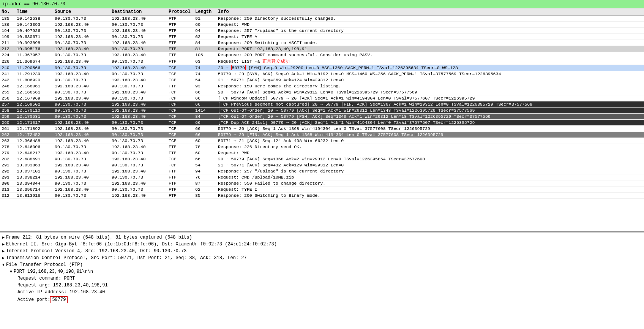 Image resolution: width=644 pixels, height=329 pixels. Describe the element at coordinates (8, 122) in the screenshot. I see `cell-no: 260` at that location.